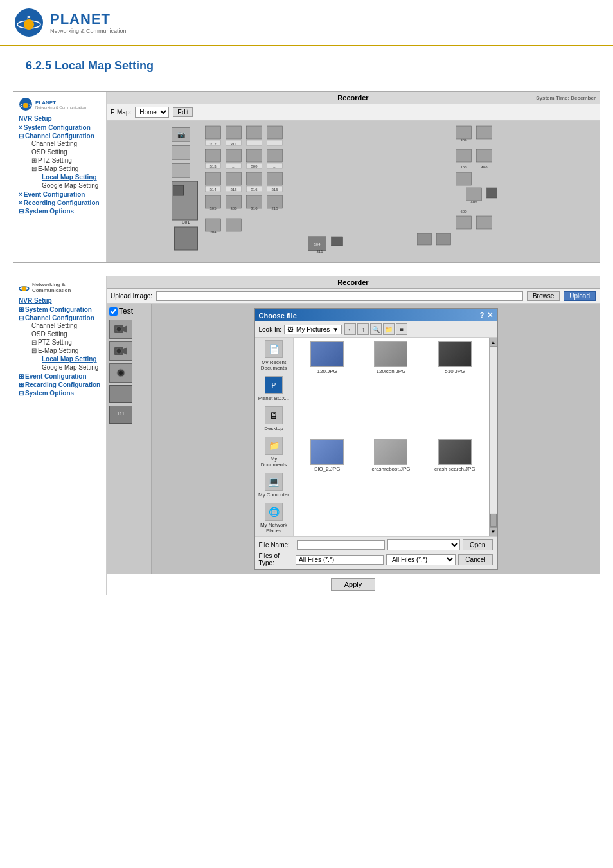  I want to click on test-checkbox-area: Test, so click(129, 311).